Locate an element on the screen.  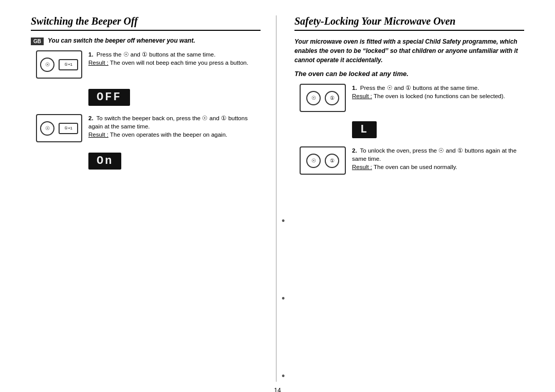
right-step2: ☉ ① 2. To unlock the oven, press the ☉ a… is located at coordinates (412, 160).